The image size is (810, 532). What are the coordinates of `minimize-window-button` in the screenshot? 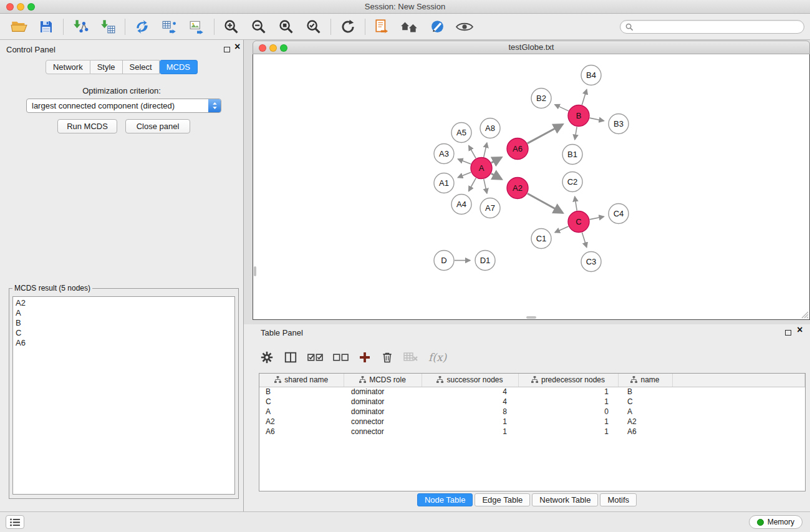 It's located at (21, 7).